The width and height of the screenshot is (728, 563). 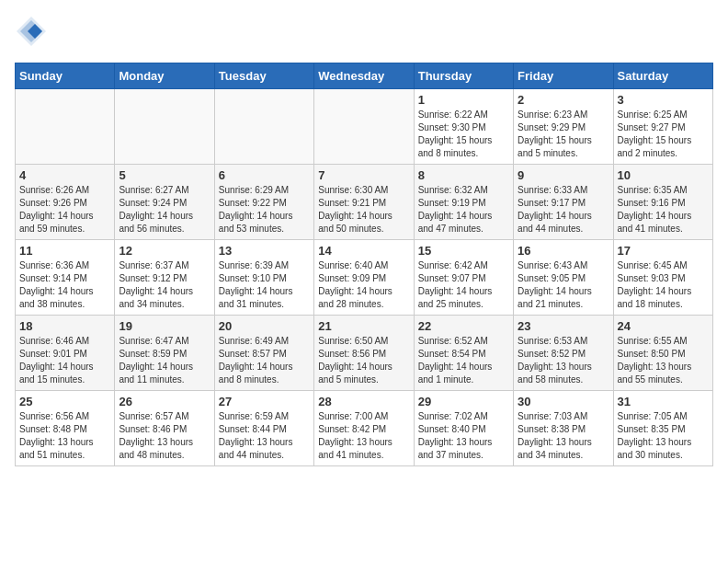 I want to click on calendar-cell: 27Sunrise: 6:59 AM Sunset: 8:44 PM Dayli…, so click(x=264, y=429).